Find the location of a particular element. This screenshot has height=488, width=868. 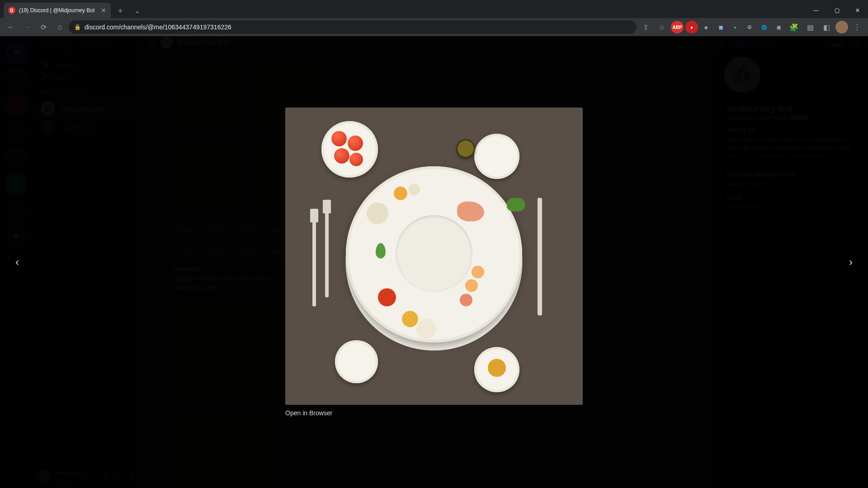

discord-favicon: D is located at coordinates (12, 10).